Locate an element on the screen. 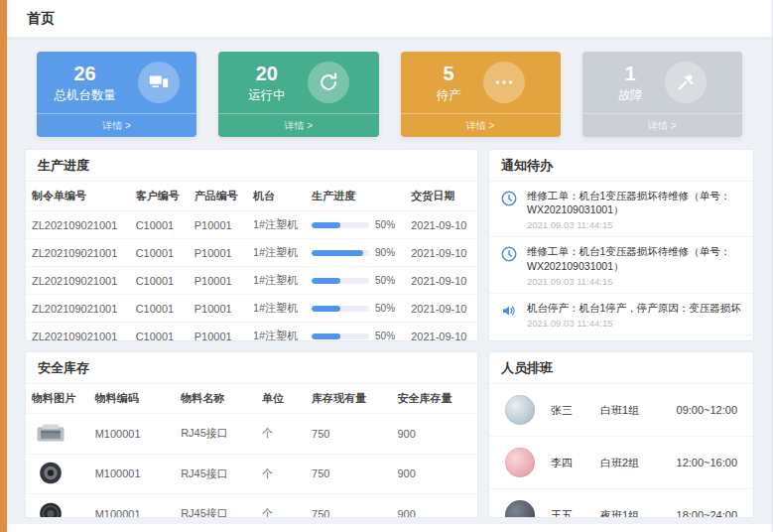  refresh-icon is located at coordinates (328, 82).